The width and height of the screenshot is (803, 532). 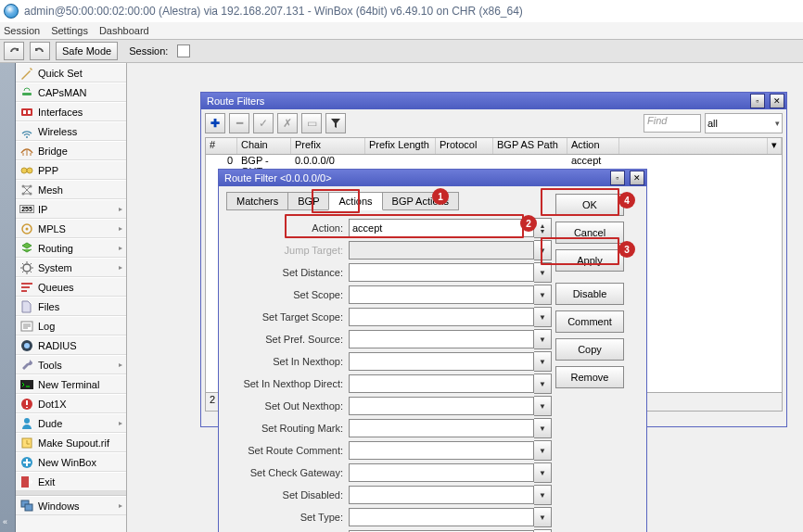 I want to click on add-button: ✚, so click(x=215, y=123).